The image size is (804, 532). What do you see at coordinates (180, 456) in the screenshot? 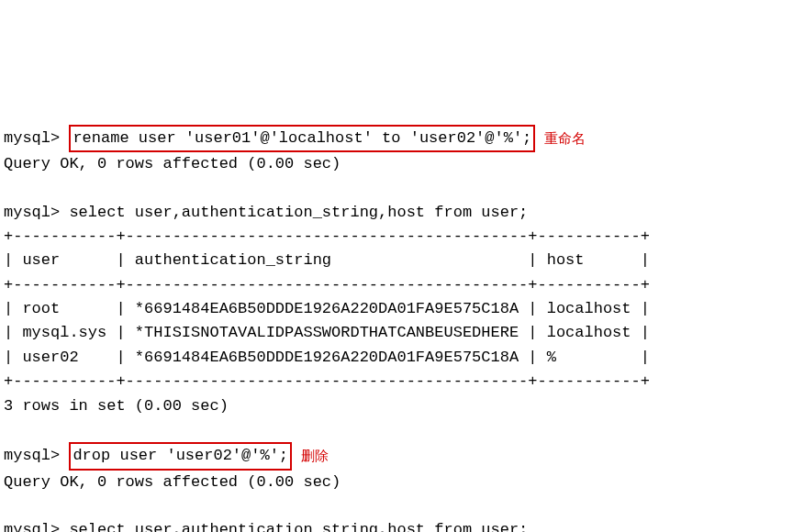
I see `drop-command-box: drop user 'user02'@'%';` at bounding box center [180, 456].